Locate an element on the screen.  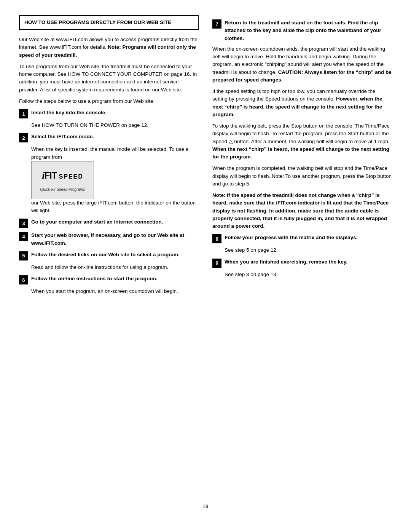
step-2-number: 2 is located at coordinates (24, 138).